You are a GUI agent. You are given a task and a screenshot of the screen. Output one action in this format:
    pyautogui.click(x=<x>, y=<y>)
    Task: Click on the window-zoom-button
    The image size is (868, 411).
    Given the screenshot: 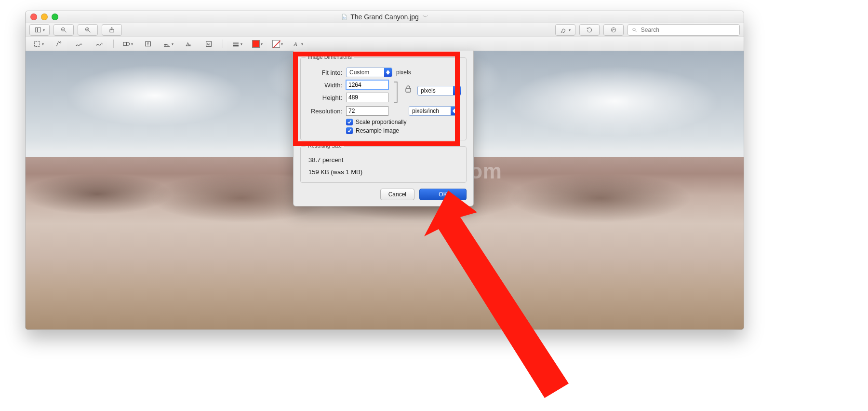 What is the action you would take?
    pyautogui.click(x=55, y=17)
    